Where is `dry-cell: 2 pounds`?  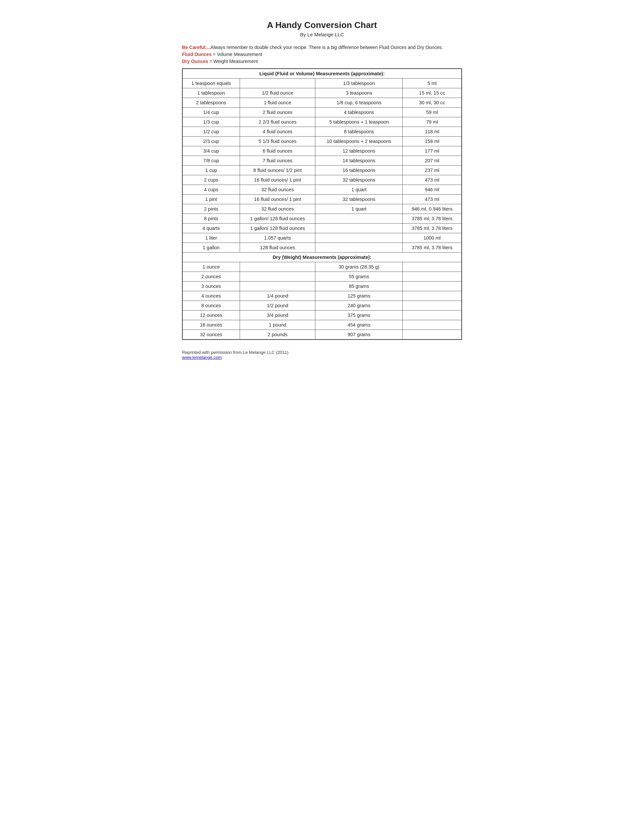 dry-cell: 2 pounds is located at coordinates (278, 335).